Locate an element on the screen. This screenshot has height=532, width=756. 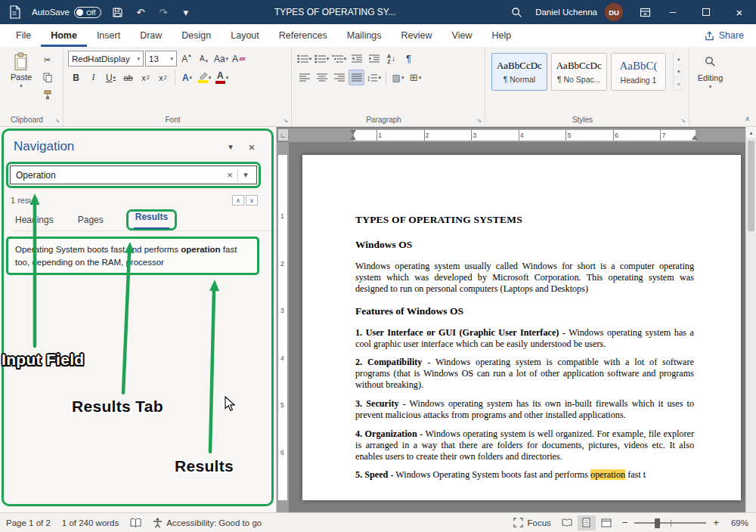
zoom-level: 69% is located at coordinates (737, 523).